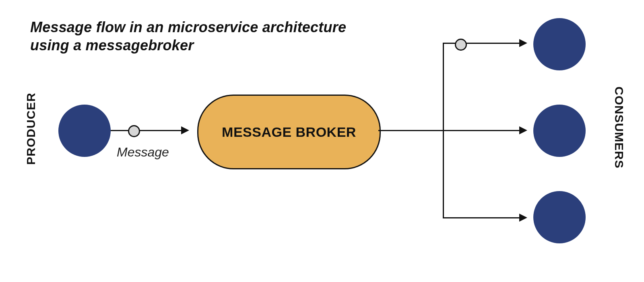 This screenshot has height=282, width=644. What do you see at coordinates (289, 132) in the screenshot?
I see `message-broker-node: MESSAGE BROKER` at bounding box center [289, 132].